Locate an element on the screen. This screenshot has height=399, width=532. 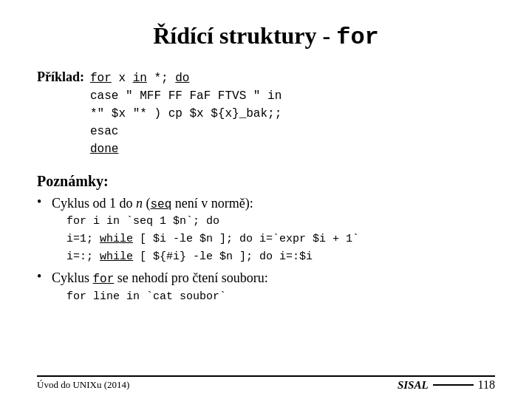
code-for-inline: for is located at coordinates (103, 279).